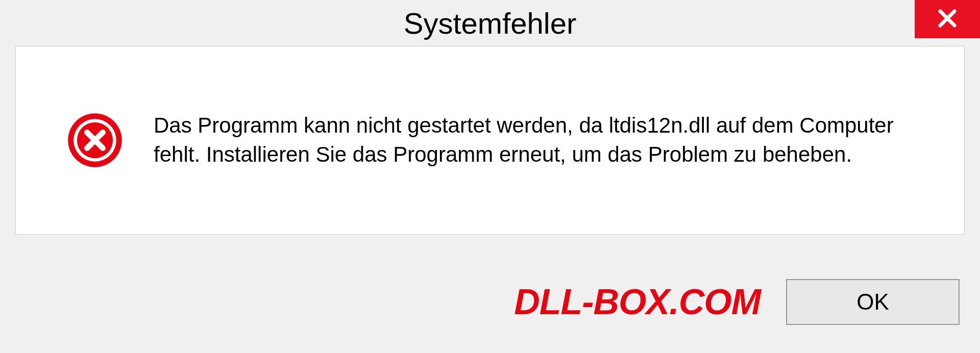 The height and width of the screenshot is (353, 980). What do you see at coordinates (490, 23) in the screenshot?
I see `dialog-title: Systemfehler` at bounding box center [490, 23].